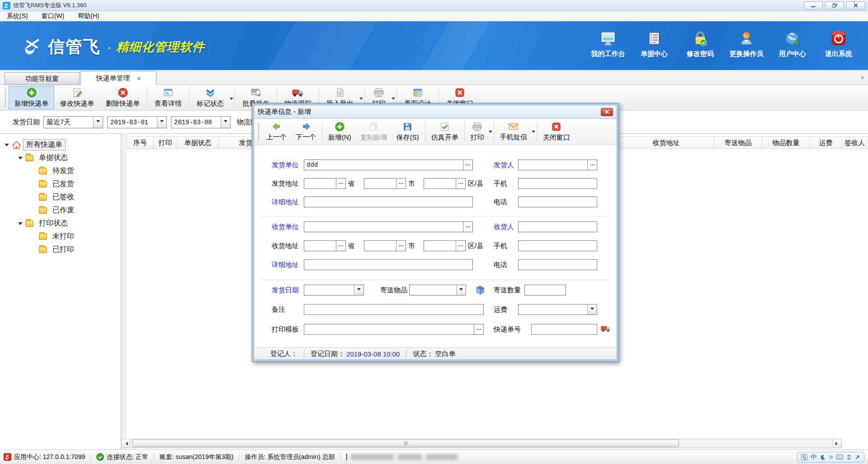 The image size is (868, 464). What do you see at coordinates (823, 457) in the screenshot?
I see `ime-moon-icon` at bounding box center [823, 457].